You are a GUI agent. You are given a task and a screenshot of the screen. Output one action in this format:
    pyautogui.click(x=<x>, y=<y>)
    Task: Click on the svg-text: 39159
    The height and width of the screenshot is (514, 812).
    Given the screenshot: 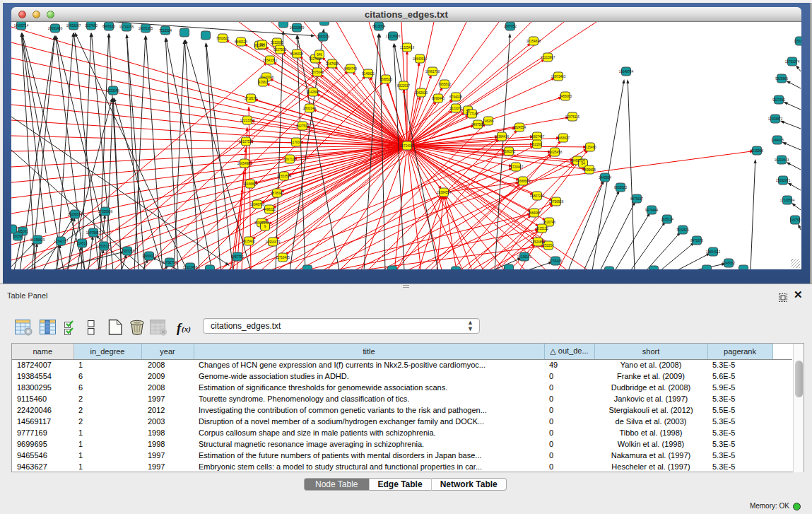 What is the action you would take?
    pyautogui.click(x=18, y=236)
    